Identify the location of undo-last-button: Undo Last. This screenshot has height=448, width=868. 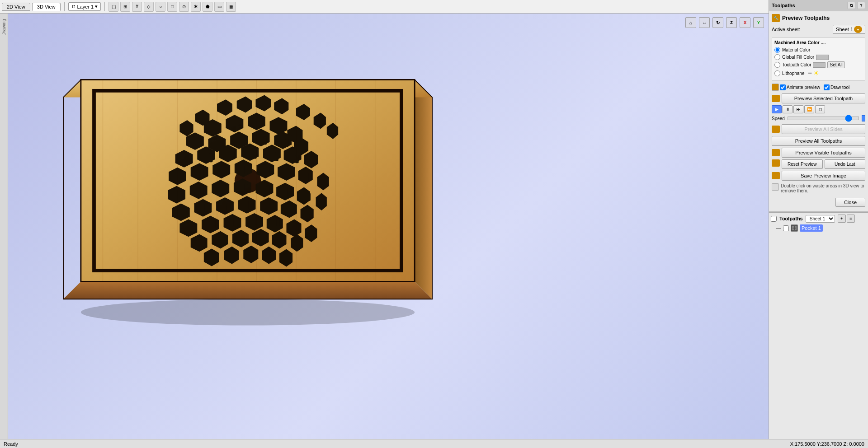
(845, 164).